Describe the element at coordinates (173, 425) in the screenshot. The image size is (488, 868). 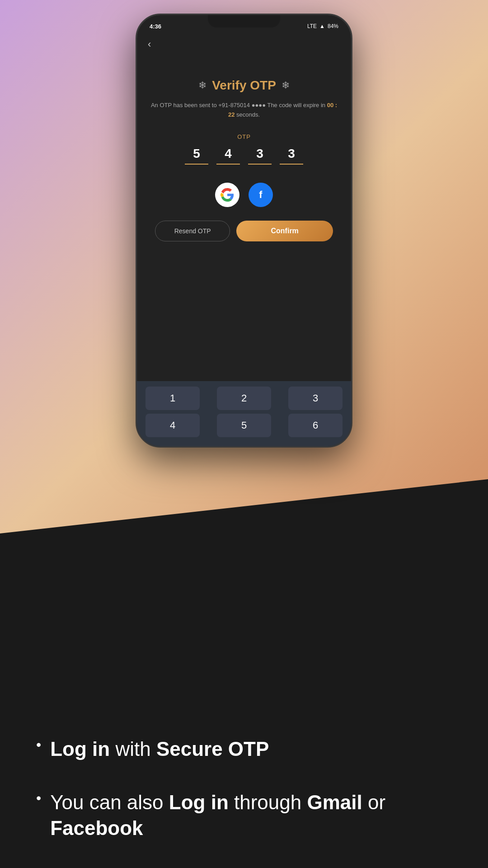
I see `key-4: 4` at that location.